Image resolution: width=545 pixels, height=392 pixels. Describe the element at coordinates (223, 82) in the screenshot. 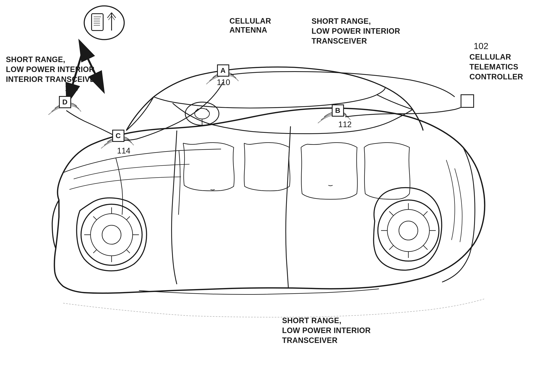

I see `num-110-label: 110` at that location.